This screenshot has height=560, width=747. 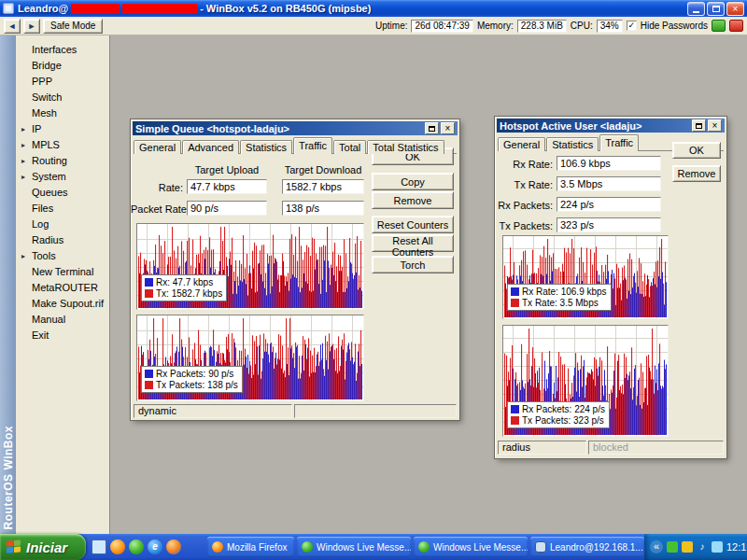 What do you see at coordinates (558, 420) in the screenshot?
I see `legend-row: Tx Packets: 323 p/s` at bounding box center [558, 420].